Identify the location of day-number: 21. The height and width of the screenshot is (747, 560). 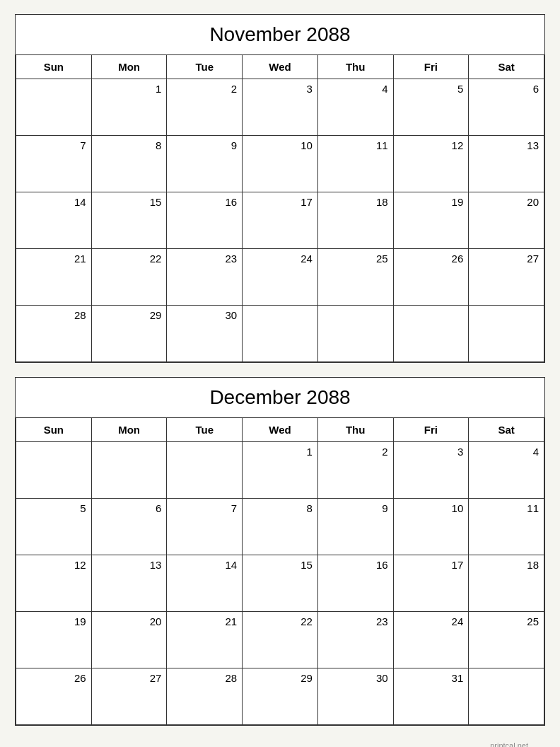
(204, 621).